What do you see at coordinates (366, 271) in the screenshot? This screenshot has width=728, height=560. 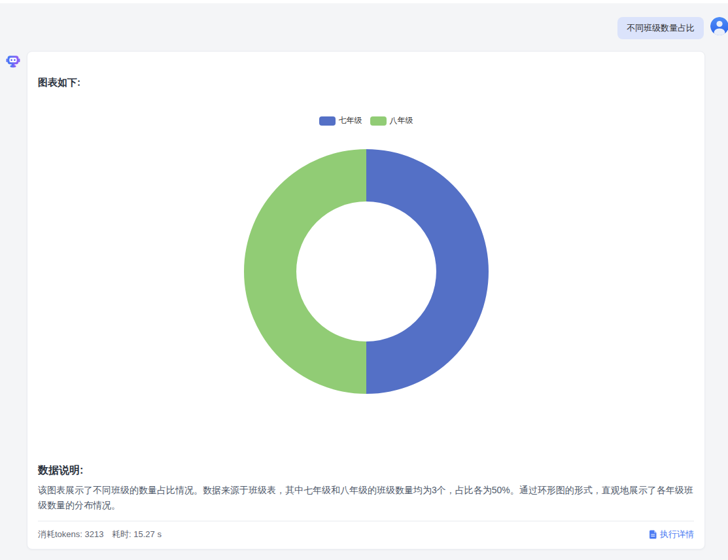 I see `donut-chart` at bounding box center [366, 271].